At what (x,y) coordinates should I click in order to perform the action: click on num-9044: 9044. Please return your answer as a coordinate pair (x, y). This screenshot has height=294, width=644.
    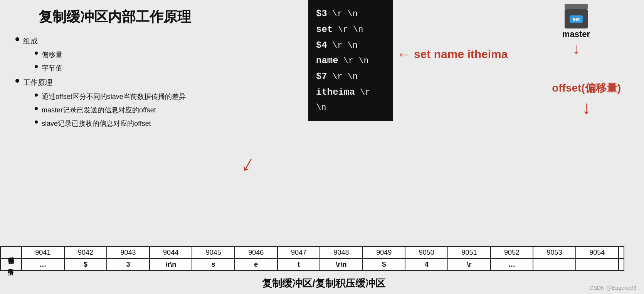
    Looking at the image, I should click on (171, 252).